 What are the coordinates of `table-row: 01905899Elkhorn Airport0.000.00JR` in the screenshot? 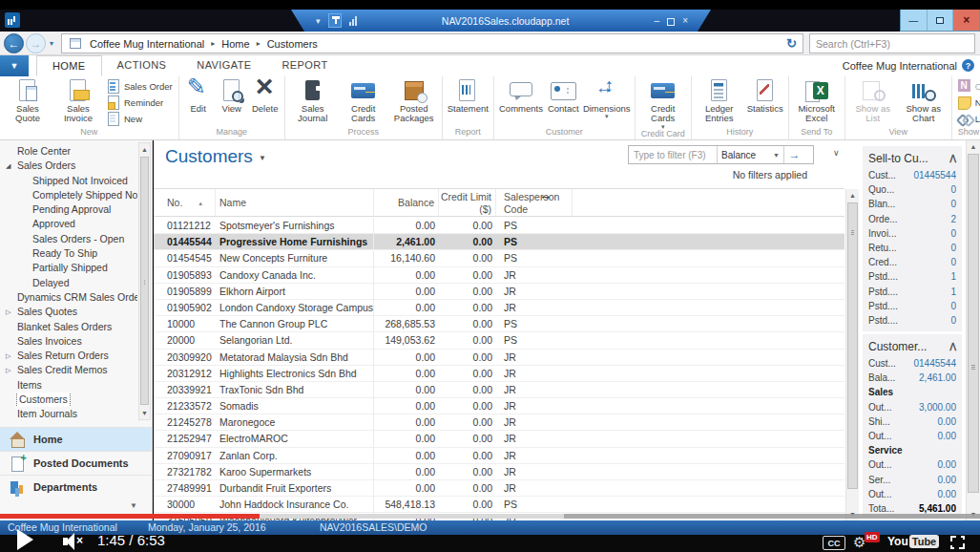 It's located at (499, 292).